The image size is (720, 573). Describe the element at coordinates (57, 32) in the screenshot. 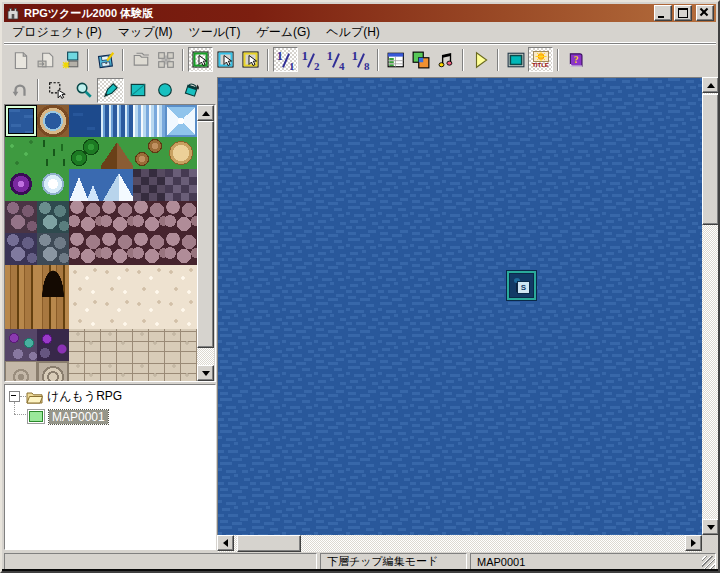

I see `menu-project: プロジェクト(P)` at that location.